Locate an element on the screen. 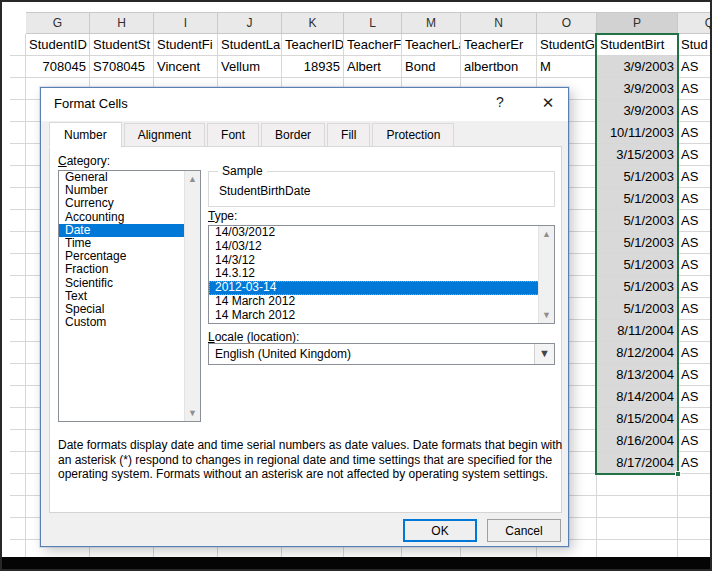 This screenshot has width=712, height=571. sheet-cell: 8/16/2004 is located at coordinates (638, 441).